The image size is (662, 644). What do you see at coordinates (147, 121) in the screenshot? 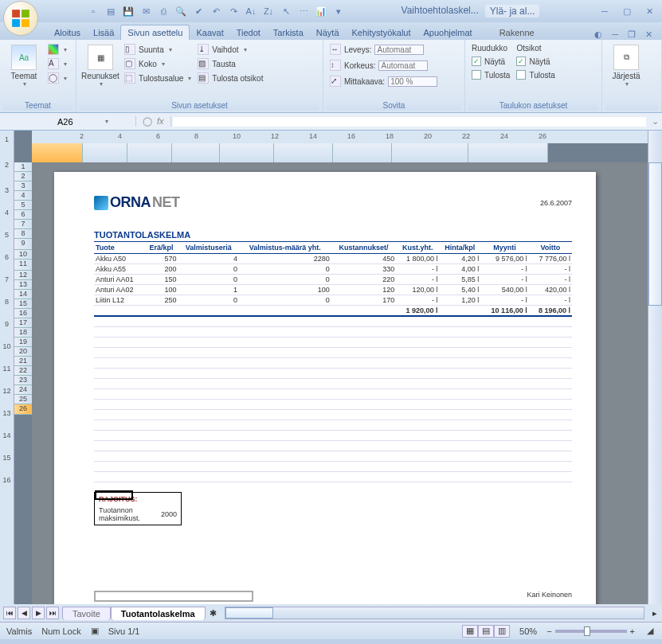
I see `fx-circle-icon: ◯` at bounding box center [147, 121].